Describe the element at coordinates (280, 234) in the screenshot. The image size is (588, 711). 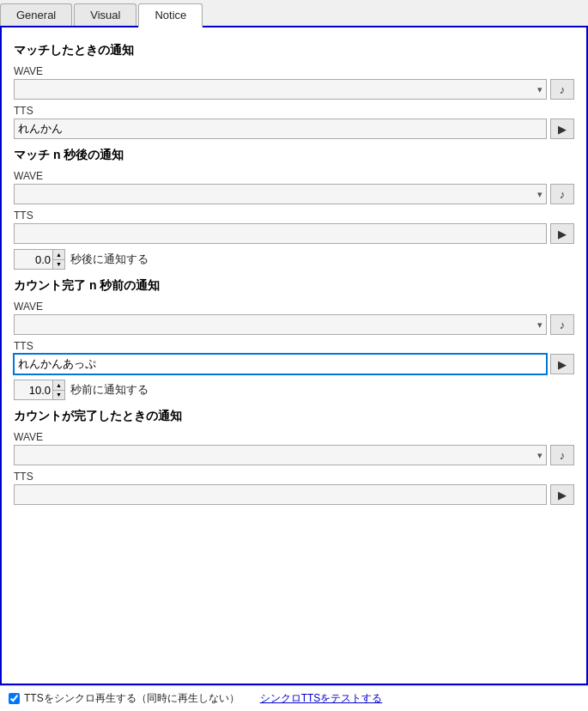
I see `tts2-input` at that location.